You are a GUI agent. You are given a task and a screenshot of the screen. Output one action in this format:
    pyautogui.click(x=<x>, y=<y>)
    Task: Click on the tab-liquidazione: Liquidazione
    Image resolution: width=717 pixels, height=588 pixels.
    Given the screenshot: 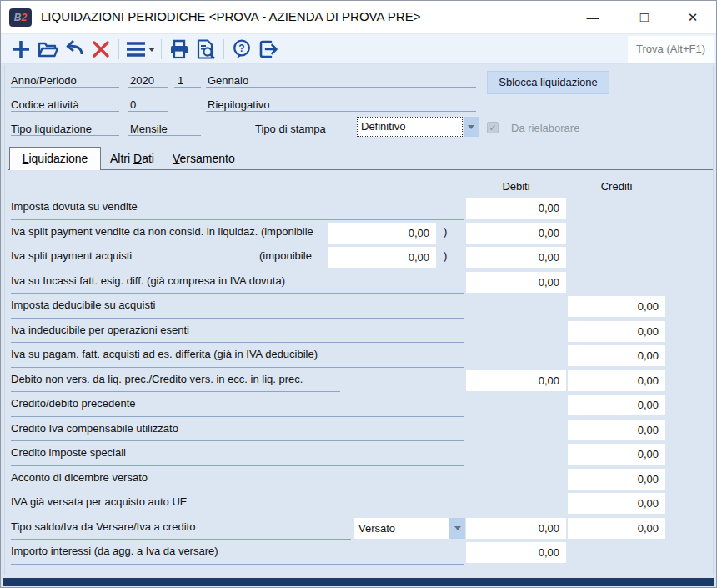 What is the action you would take?
    pyautogui.click(x=55, y=158)
    